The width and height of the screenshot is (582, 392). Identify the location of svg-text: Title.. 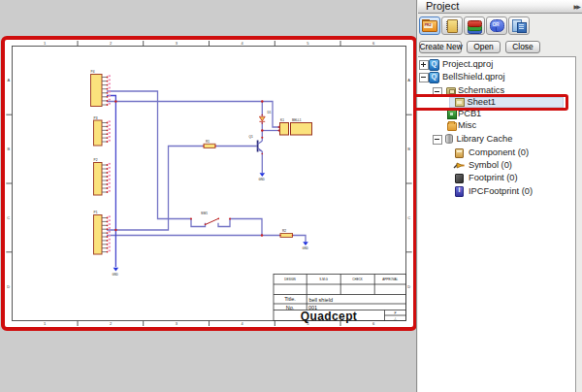
(290, 299).